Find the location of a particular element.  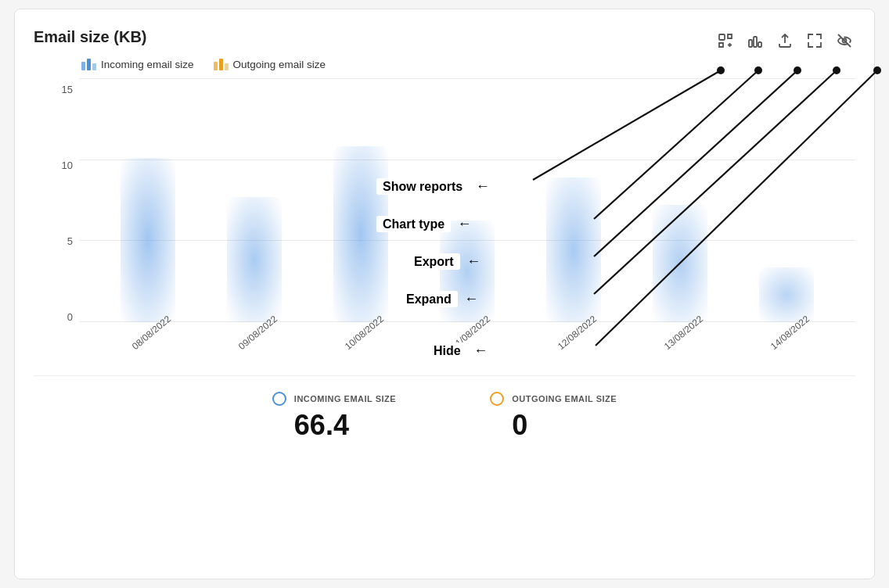

x-axis-labels: 08/08/2022 09/08/2022 10/08/2022 11/08/2… is located at coordinates (467, 341).